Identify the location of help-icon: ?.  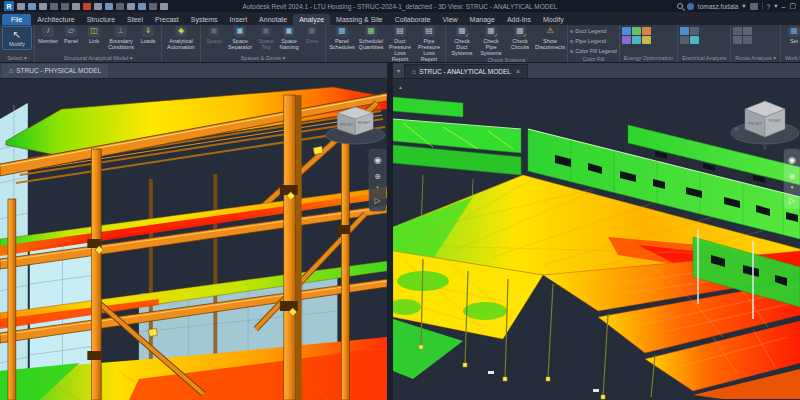
(769, 6).